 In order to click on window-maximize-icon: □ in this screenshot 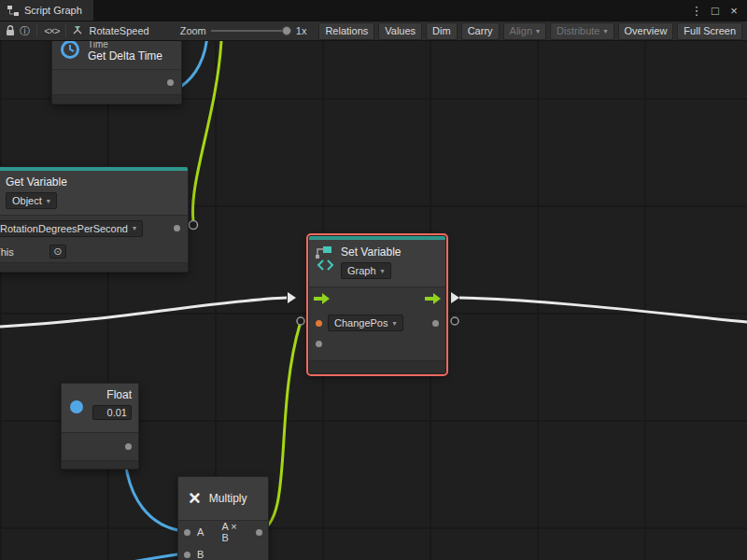, I will do `click(715, 10)`.